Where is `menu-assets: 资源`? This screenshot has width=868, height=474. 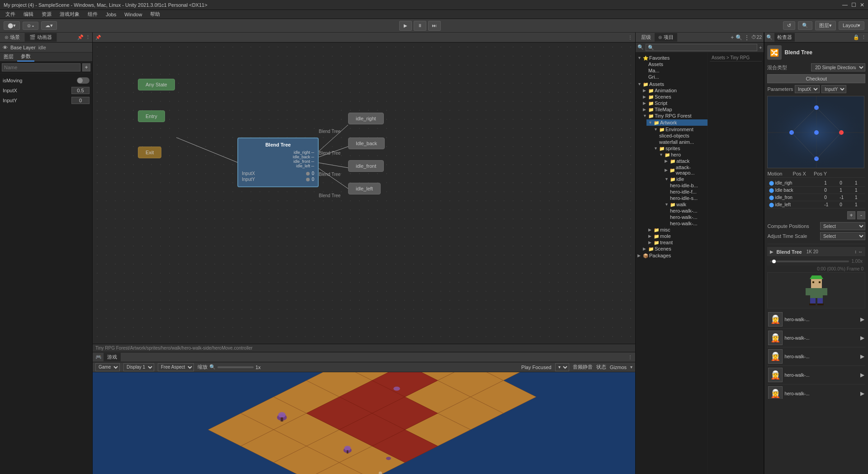 menu-assets: 资源 is located at coordinates (47, 14).